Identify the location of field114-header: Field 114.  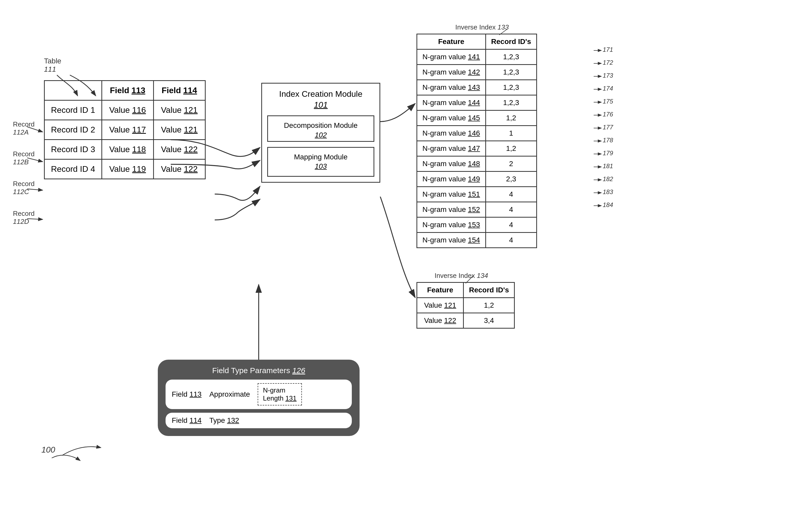
(179, 91).